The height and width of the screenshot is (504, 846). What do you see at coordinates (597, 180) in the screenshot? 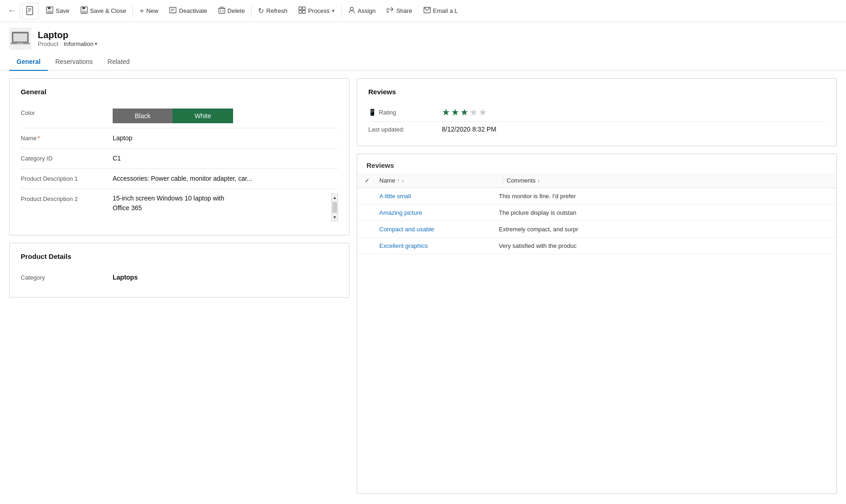
I see `reviews-table-col-headers: ✓ Name ↑ ↓ Comments ↓` at bounding box center [597, 180].